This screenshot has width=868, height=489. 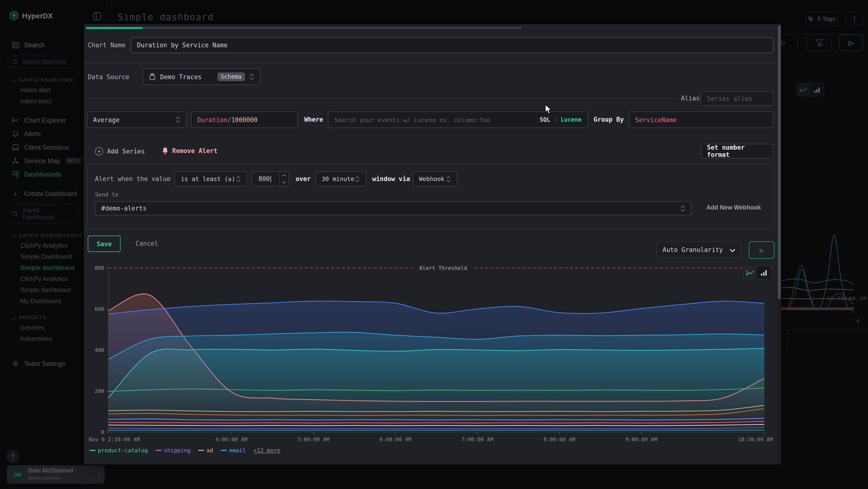 I want to click on data-source-label: Data Source, so click(x=108, y=77).